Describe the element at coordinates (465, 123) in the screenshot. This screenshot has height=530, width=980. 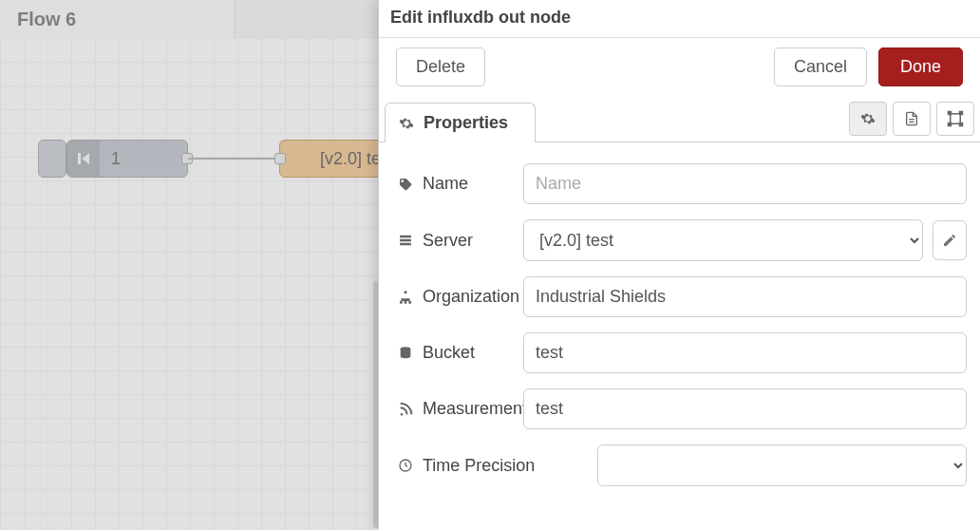
I see `tab-properties-label: Properties` at that location.